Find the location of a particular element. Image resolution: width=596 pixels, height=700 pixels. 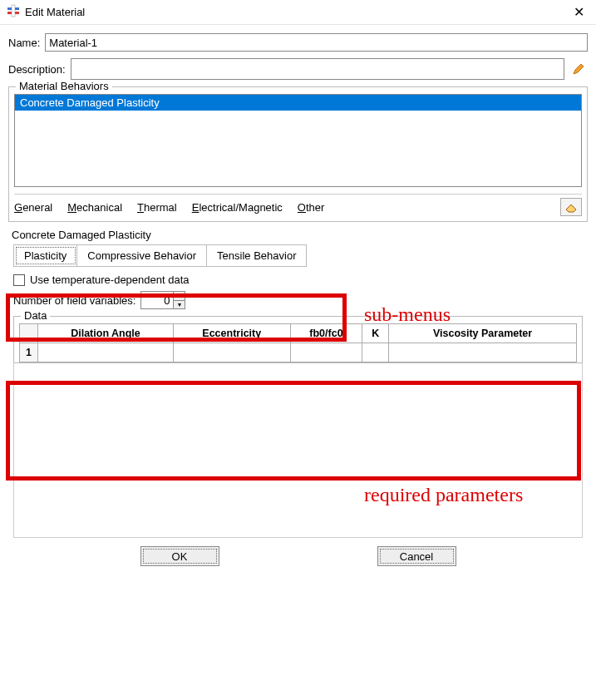

section-title: Concrete Damaged Plasticity is located at coordinates (299, 234).